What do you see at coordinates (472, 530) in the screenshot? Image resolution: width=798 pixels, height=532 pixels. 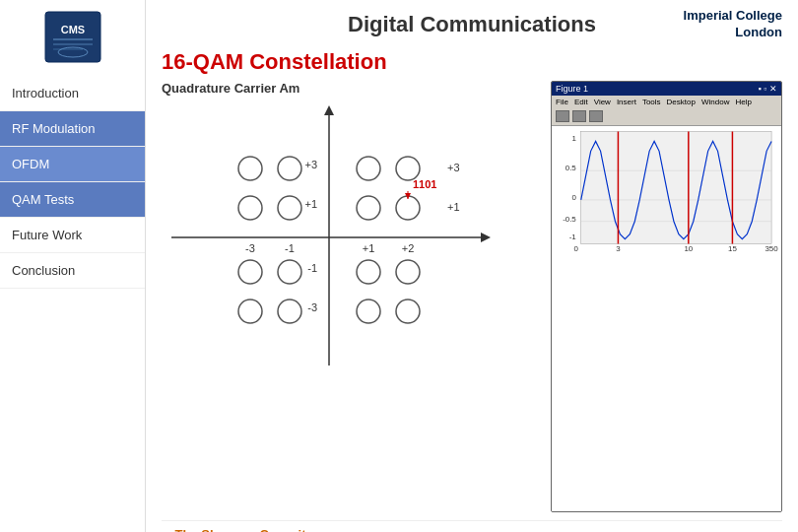 I see `bullet-item-shannon: • The Shannon Capacity Shannon determine…` at bounding box center [472, 530].